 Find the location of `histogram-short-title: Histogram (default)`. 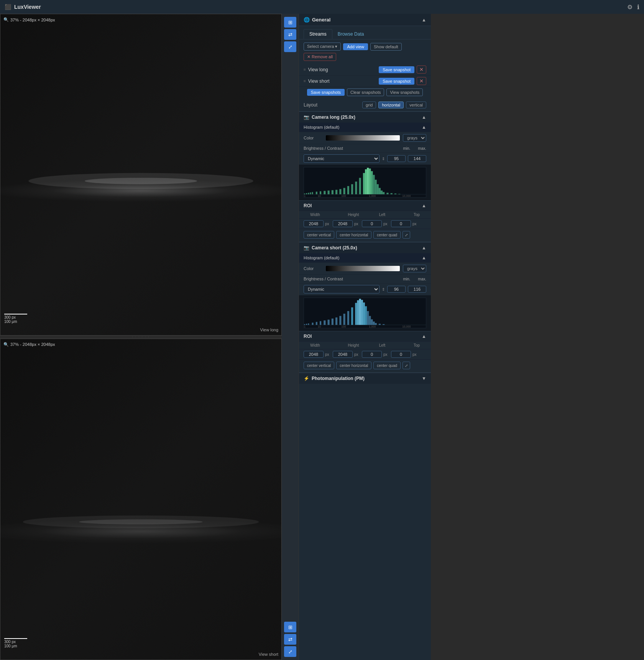

histogram-short-title: Histogram (default) is located at coordinates (322, 258).